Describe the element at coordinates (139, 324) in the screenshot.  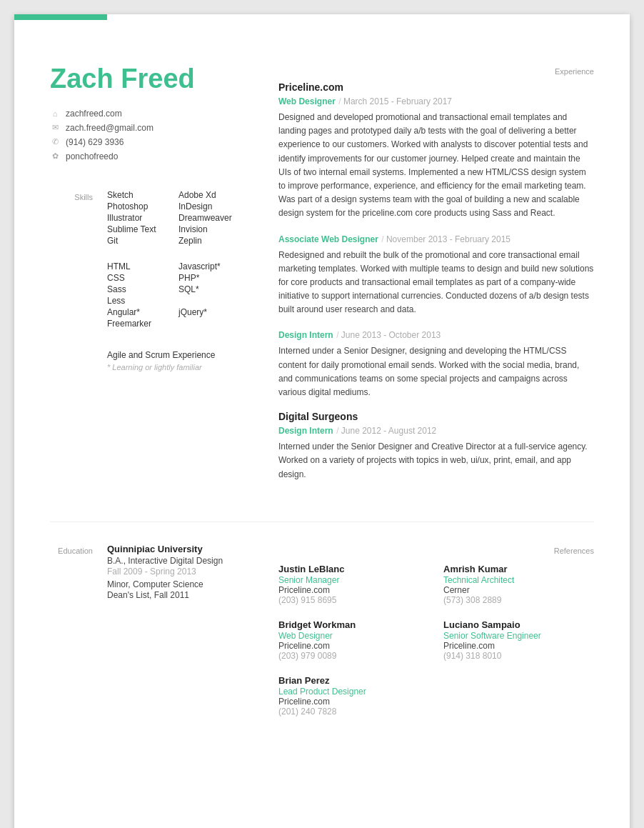
I see `skill-freemarker: Freemarker` at that location.